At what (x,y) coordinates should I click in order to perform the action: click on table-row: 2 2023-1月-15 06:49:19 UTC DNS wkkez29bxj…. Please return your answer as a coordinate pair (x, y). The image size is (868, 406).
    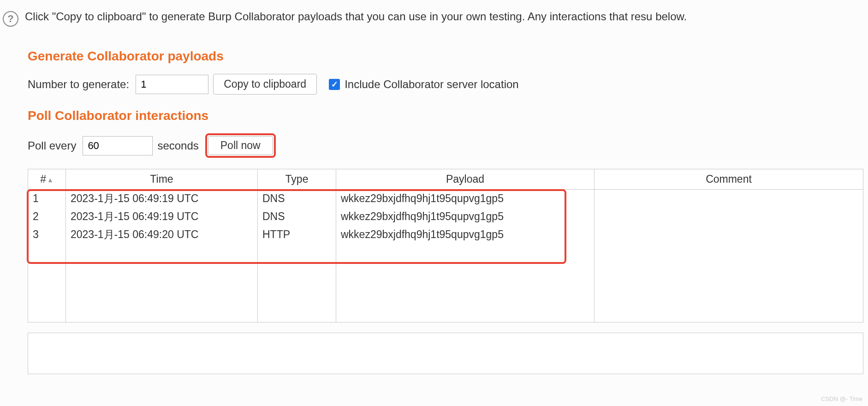
    Looking at the image, I should click on (446, 217).